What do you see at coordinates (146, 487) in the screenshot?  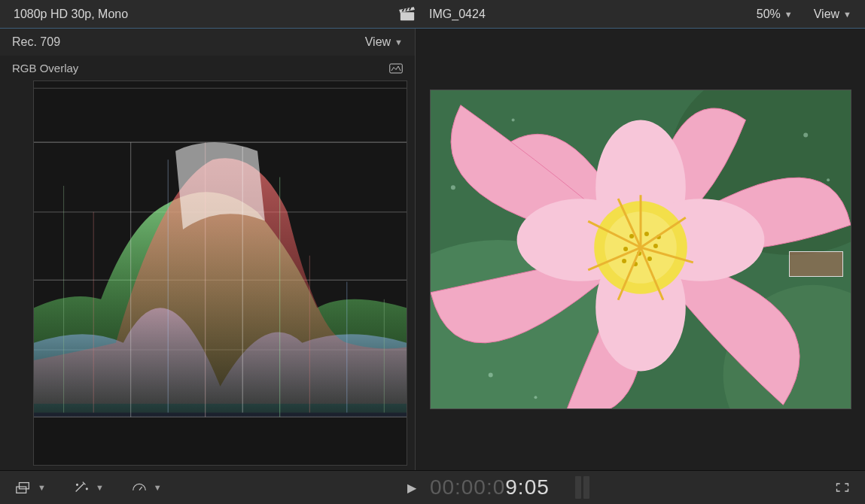 I see `retime-tool: ▼` at bounding box center [146, 487].